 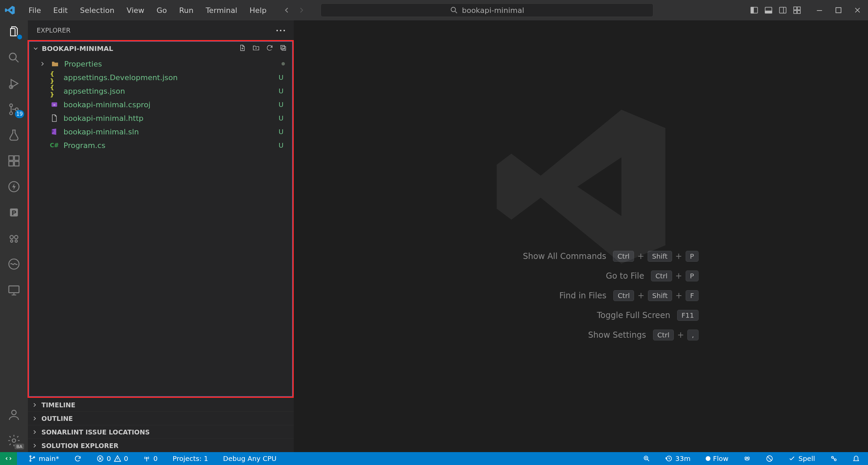 What do you see at coordinates (150, 459) in the screenshot?
I see `ports: 0` at bounding box center [150, 459].